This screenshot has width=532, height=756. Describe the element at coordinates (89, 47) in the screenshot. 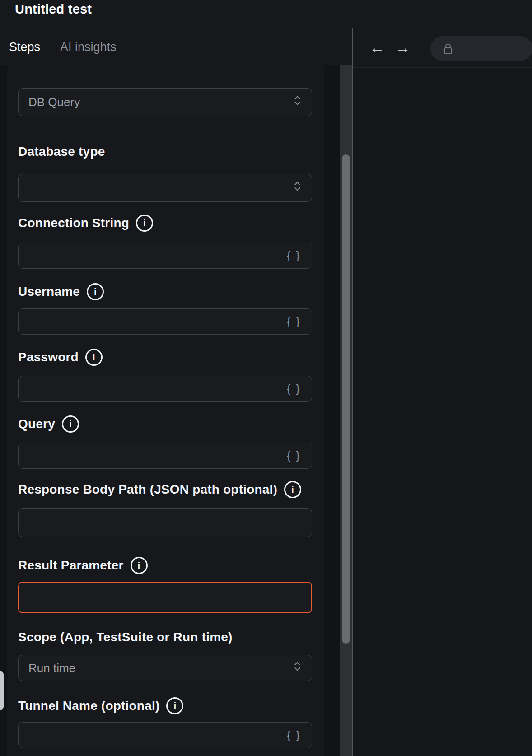

I see `tab-ai-insights: AI insights` at that location.